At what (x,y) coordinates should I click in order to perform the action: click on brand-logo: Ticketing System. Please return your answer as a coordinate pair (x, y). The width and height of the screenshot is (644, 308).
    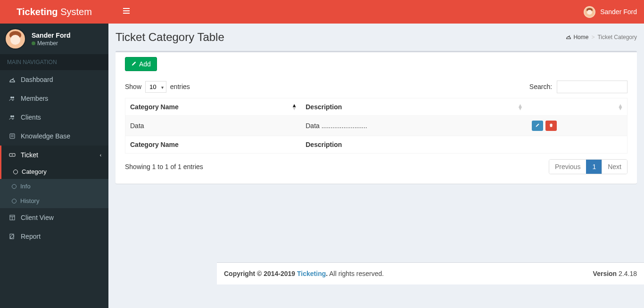
    Looking at the image, I should click on (54, 12).